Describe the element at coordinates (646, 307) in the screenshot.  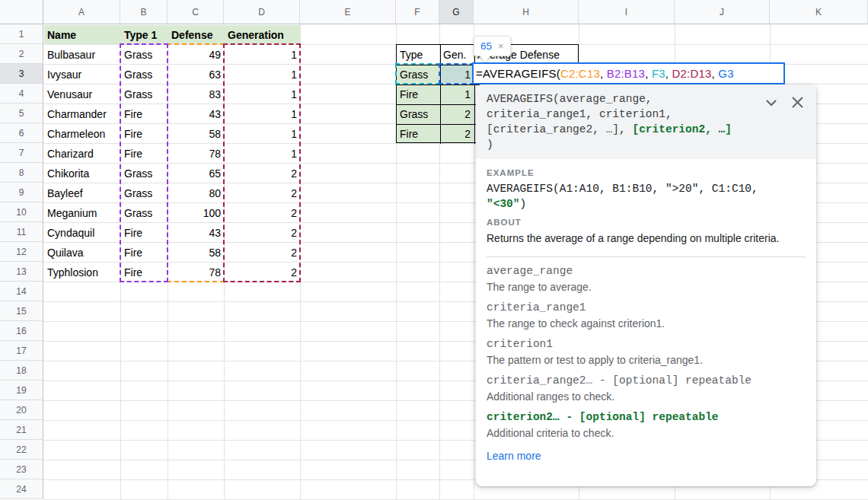
I see `parameter-name: criteria_range1` at that location.